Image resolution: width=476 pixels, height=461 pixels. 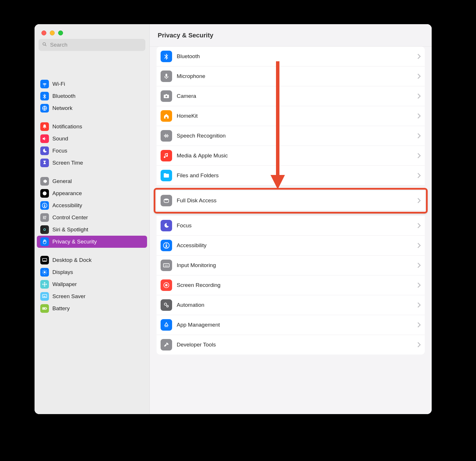 What do you see at coordinates (295, 226) in the screenshot?
I see `row-label: Focus` at bounding box center [295, 226].